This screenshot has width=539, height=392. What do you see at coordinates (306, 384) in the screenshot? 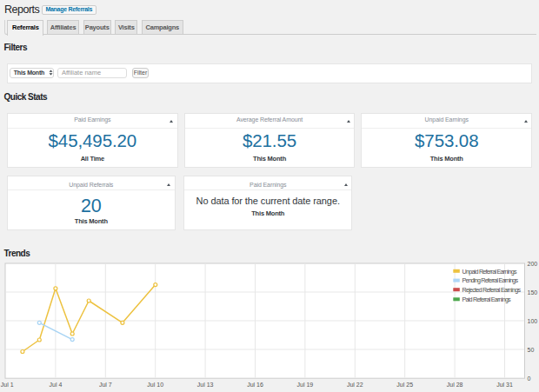
I see `svg-text: Jul 19` at bounding box center [306, 384].